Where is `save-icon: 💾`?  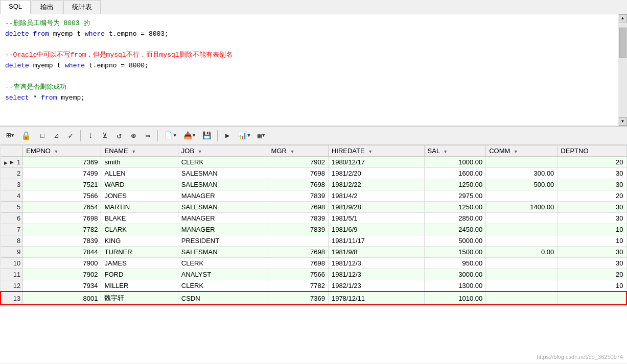
save-icon: 💾 is located at coordinates (206, 136).